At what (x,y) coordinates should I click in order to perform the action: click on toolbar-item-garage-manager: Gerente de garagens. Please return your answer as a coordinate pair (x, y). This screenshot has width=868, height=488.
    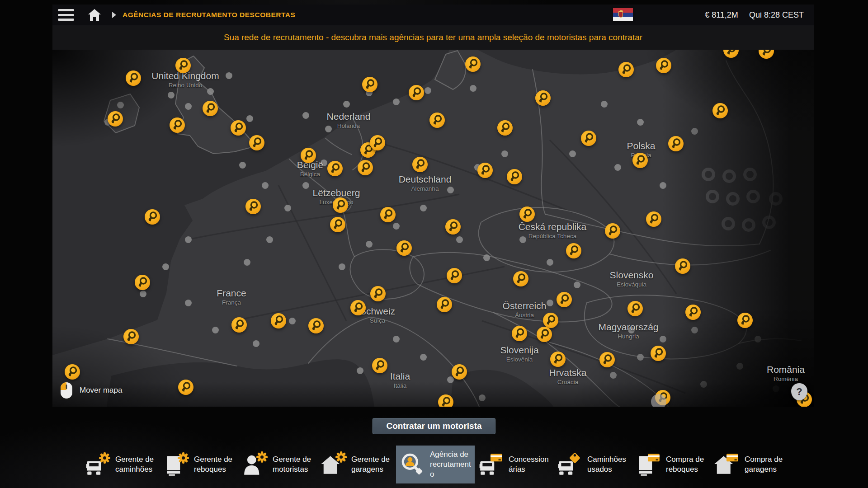
    Looking at the image, I should click on (357, 465).